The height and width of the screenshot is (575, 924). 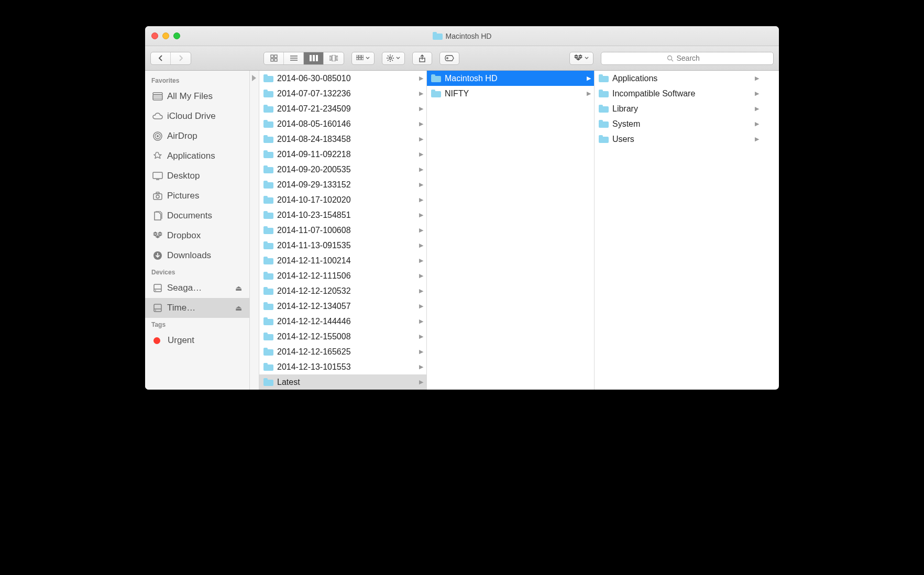 I want to click on list-item: 2014-12-11-100214▶, so click(x=343, y=261).